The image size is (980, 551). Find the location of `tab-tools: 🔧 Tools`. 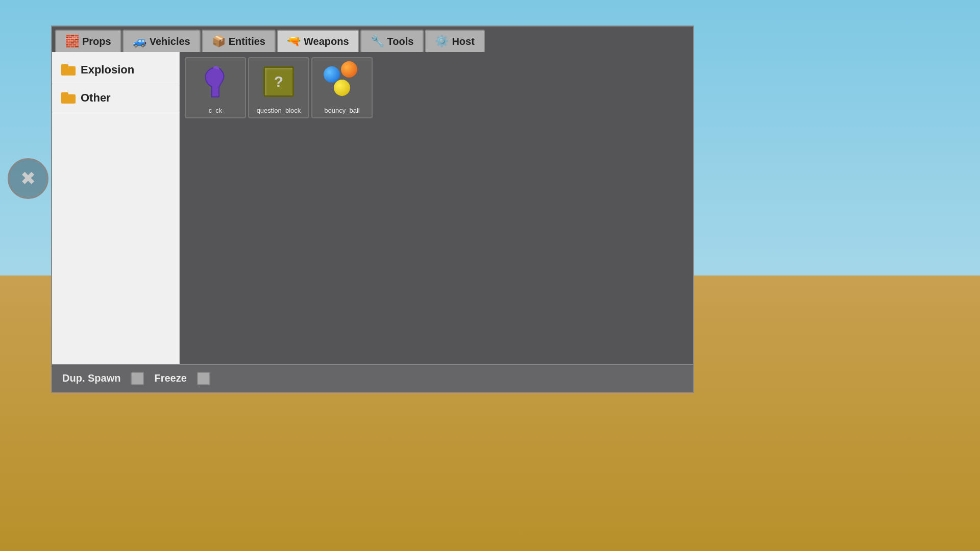

tab-tools: 🔧 Tools is located at coordinates (392, 41).